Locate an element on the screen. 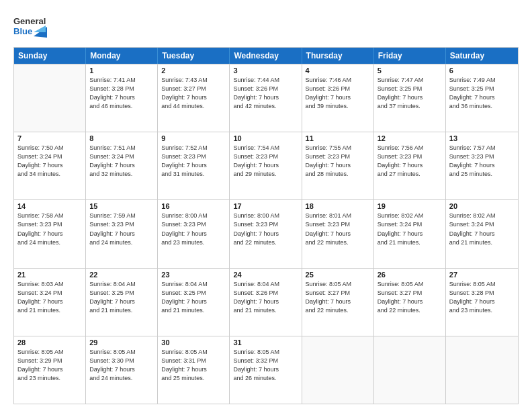  day-info: Sunrise: 7:49 AMSunset: 3:25 PMDaylight:… is located at coordinates (482, 93).